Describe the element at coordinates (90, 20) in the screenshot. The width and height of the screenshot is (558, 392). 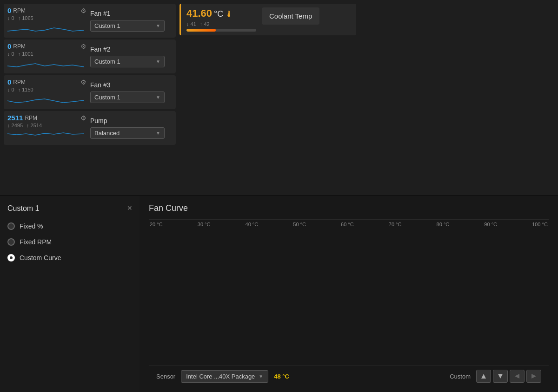
I see `fan1-card: 0 RPM ⚙ ↓ 0 ↑ 1065 Fan #1 Custom 1` at that location.